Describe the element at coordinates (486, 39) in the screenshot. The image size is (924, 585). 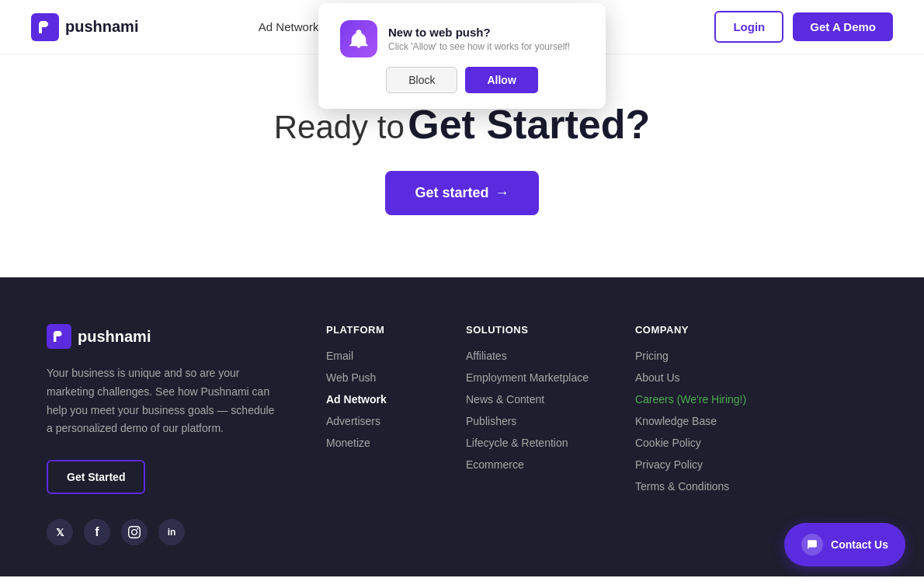
I see `popup-text-block: New to web push? Click 'Allow' to see ho…` at that location.